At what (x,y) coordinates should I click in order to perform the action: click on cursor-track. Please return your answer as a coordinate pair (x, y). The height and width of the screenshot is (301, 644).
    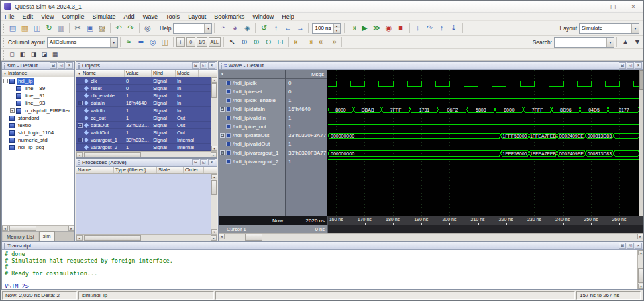
    Looking at the image, I should click on (486, 229).